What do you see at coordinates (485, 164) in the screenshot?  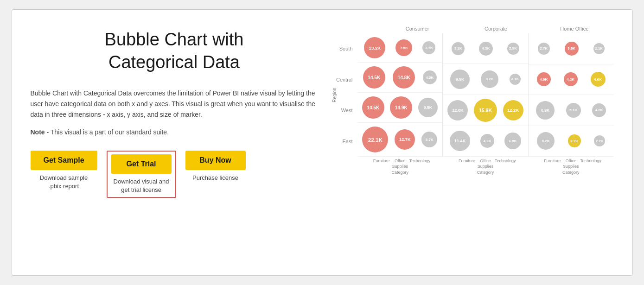 I see `x-label-corporate-1: Office Supplies` at bounding box center [485, 164].